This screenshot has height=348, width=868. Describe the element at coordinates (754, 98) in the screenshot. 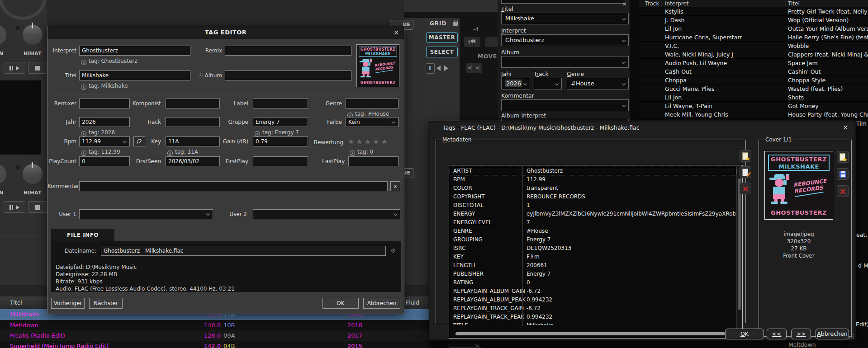

I see `track-row: Lil JonShots` at that location.